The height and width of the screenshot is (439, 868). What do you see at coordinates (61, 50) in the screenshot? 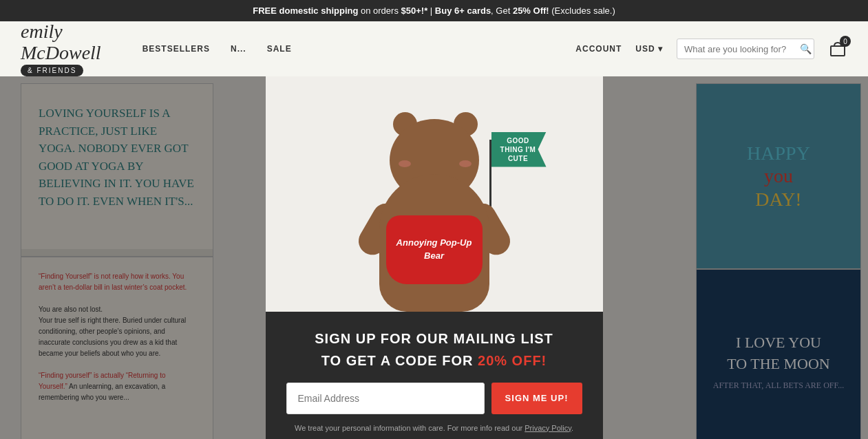
I see `logo: emilyMcDowell & FRIENDS` at bounding box center [61, 50].